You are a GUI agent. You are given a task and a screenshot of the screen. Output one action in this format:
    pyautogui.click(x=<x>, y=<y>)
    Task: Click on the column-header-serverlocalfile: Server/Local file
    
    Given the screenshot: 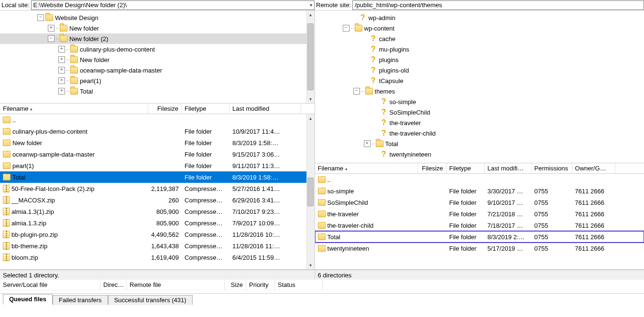 What is the action you would take?
    pyautogui.click(x=50, y=285)
    